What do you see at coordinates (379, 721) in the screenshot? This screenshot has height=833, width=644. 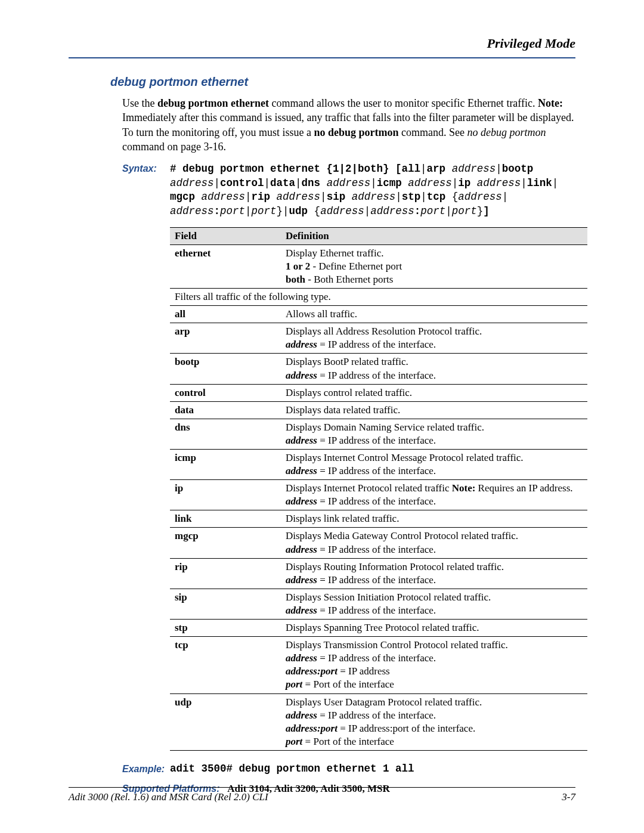 I see `table-row: udpDisplays User Datagram Protocol relat…` at bounding box center [379, 721].